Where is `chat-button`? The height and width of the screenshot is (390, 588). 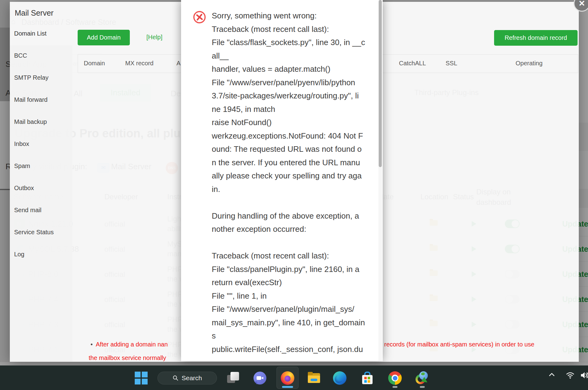
chat-button is located at coordinates (260, 378).